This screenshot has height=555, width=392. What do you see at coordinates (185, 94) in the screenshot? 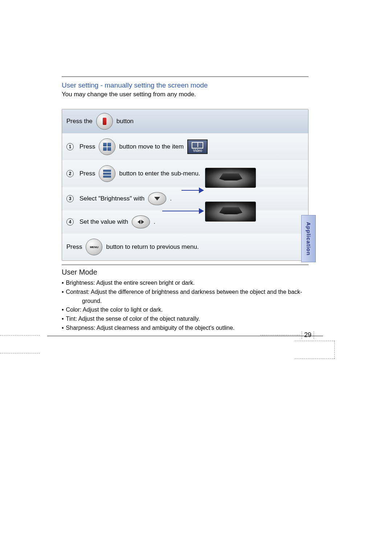
I see `section-subtitle: You may change the user setting from any…` at bounding box center [185, 94].